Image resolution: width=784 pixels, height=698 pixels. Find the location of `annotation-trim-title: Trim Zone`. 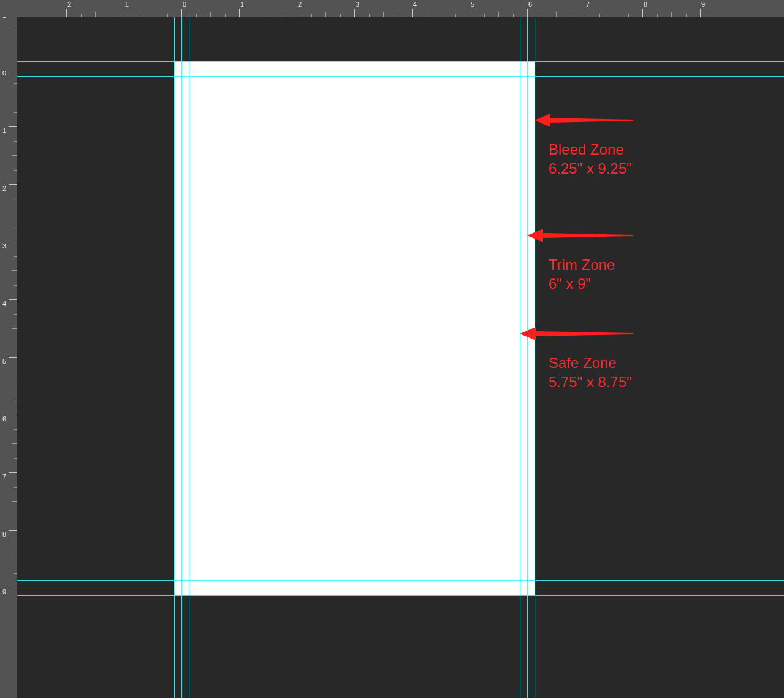

annotation-trim-title: Trim Zone is located at coordinates (582, 265).